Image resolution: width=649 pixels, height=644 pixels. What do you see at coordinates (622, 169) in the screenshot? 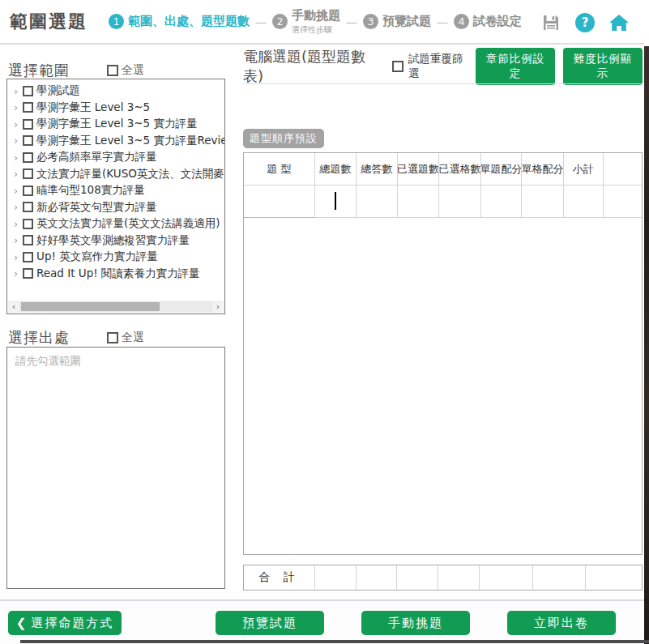
I see `table-header-cell` at bounding box center [622, 169].